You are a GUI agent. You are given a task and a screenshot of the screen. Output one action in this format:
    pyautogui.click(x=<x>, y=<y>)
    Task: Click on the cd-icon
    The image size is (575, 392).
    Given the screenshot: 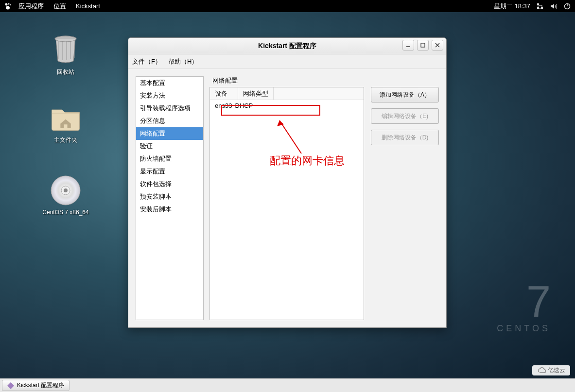 What is the action you would take?
    pyautogui.click(x=66, y=190)
    